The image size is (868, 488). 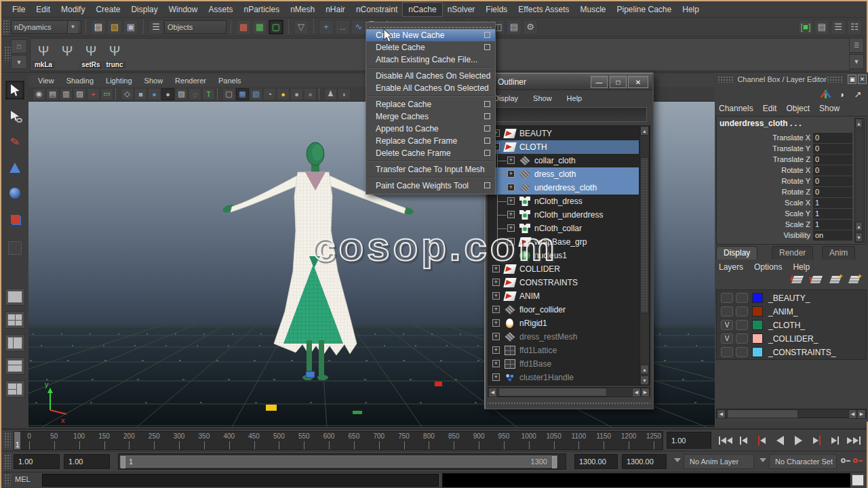 I want to click on shaded-icon: ■, so click(x=141, y=94).